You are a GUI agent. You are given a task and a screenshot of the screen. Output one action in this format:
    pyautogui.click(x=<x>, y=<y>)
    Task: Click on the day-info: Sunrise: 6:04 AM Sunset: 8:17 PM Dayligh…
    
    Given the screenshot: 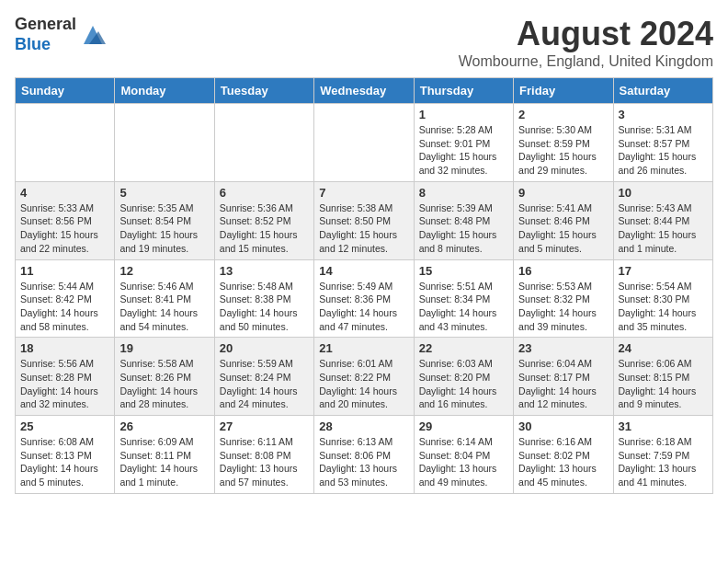 What is the action you would take?
    pyautogui.click(x=563, y=385)
    